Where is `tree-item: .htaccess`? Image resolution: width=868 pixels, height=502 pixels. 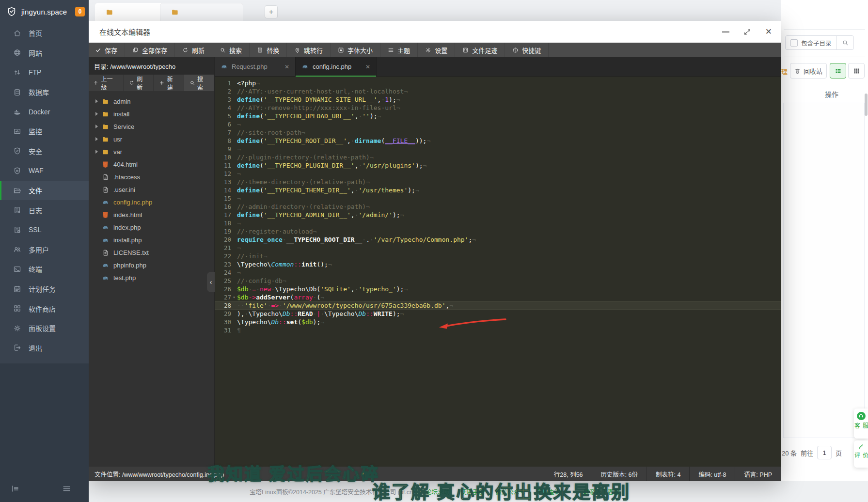 tree-item: .htaccess is located at coordinates (151, 177).